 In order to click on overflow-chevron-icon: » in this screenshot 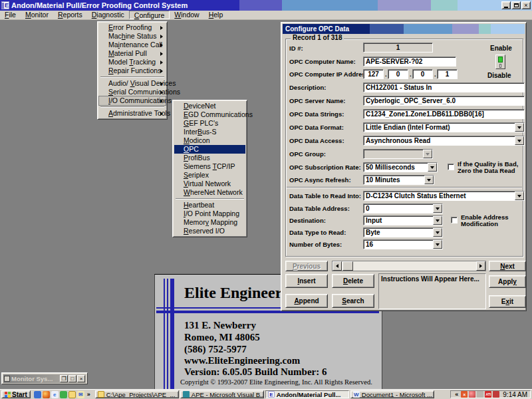, I will do `click(89, 394)`.